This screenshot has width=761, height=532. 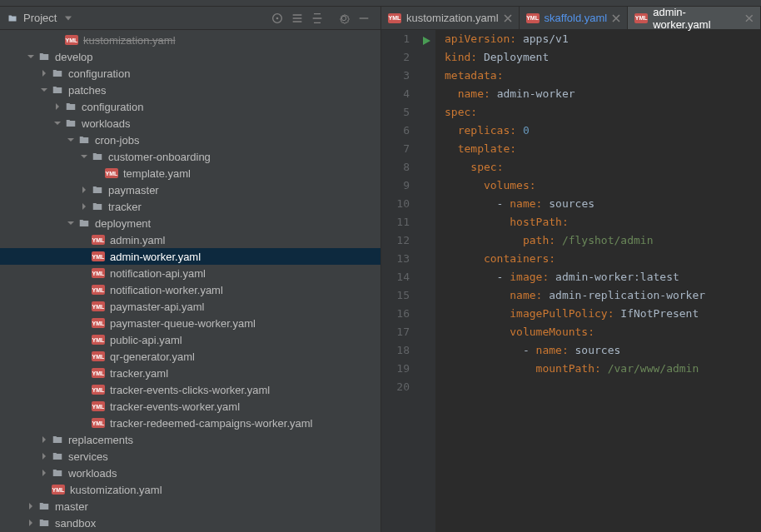 I want to click on tree-row: services, so click(x=190, y=456).